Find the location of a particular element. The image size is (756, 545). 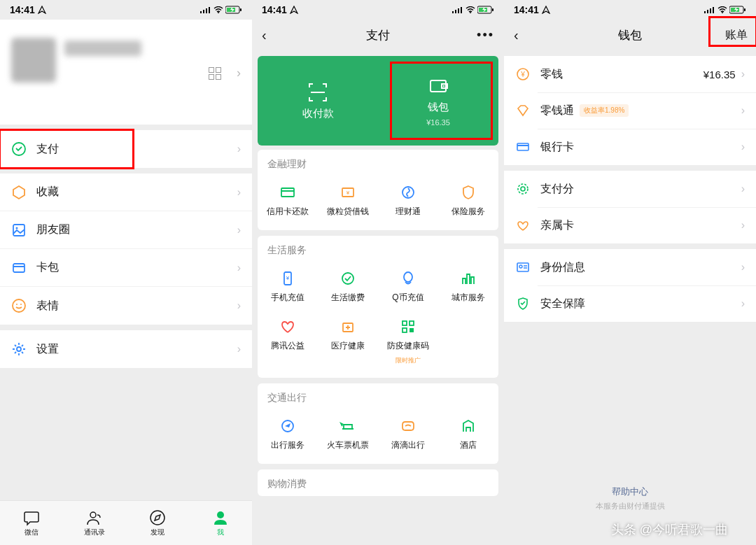

wallet-family: 亲属卡 › is located at coordinates (630, 225).